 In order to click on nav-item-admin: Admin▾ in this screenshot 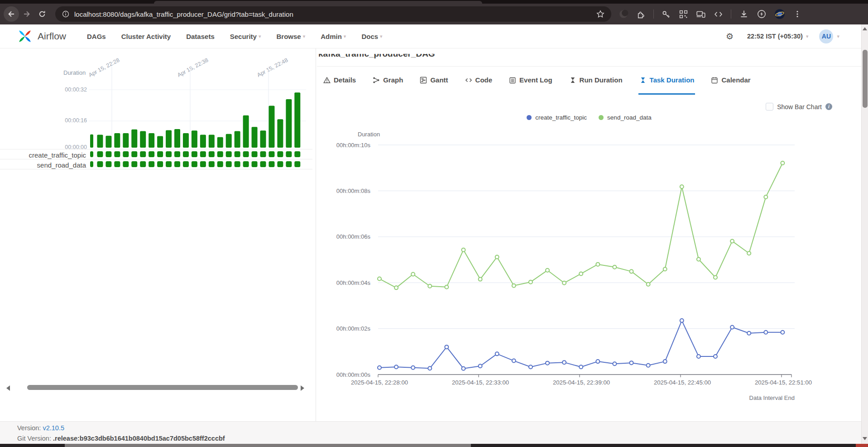, I will do `click(333, 36)`.